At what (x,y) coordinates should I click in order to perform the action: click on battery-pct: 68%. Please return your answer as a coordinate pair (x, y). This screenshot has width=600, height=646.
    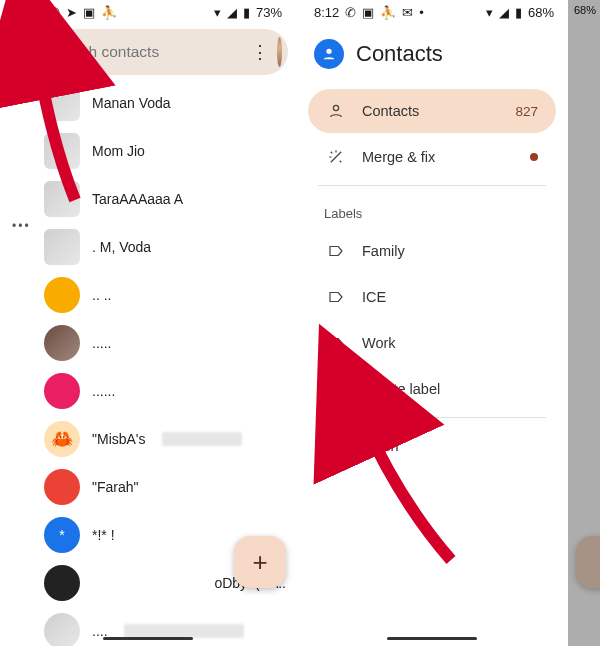
    Looking at the image, I should click on (541, 12).